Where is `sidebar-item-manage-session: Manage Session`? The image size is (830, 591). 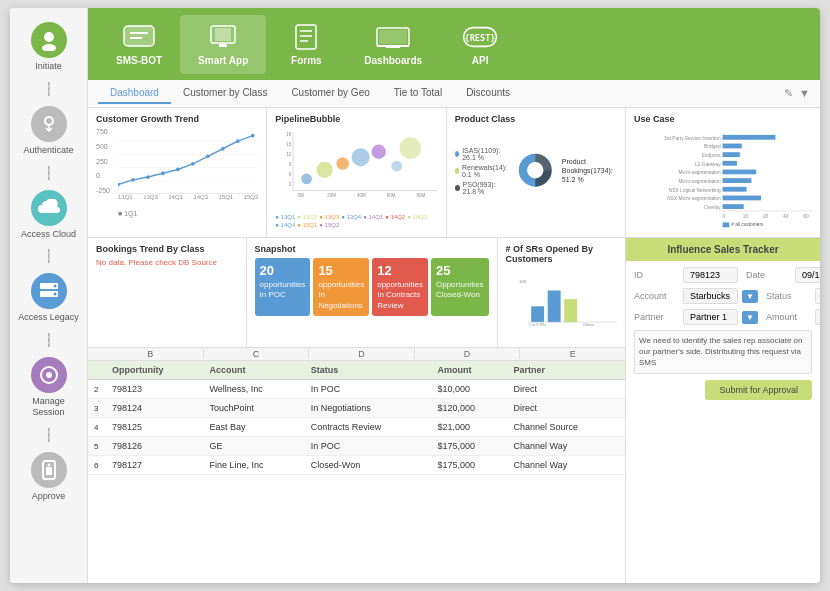 sidebar-item-manage-session: Manage Session is located at coordinates (48, 388).